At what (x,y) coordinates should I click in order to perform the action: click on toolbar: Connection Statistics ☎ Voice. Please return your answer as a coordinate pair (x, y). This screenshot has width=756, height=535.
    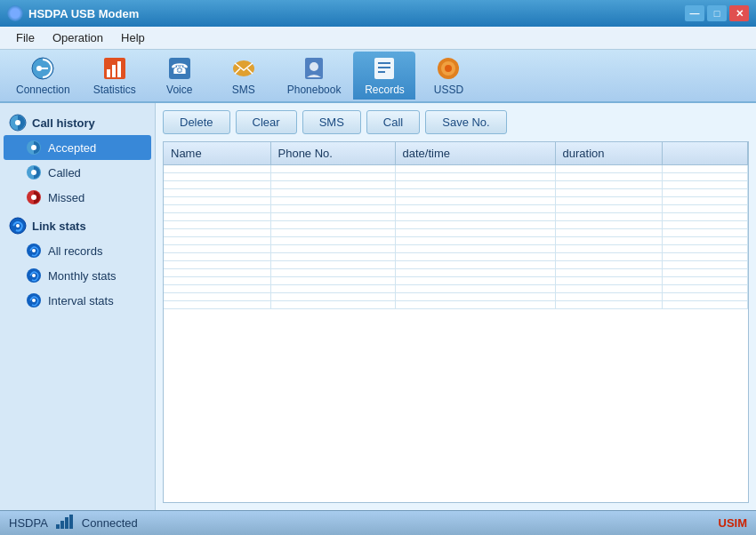
    Looking at the image, I should click on (378, 76).